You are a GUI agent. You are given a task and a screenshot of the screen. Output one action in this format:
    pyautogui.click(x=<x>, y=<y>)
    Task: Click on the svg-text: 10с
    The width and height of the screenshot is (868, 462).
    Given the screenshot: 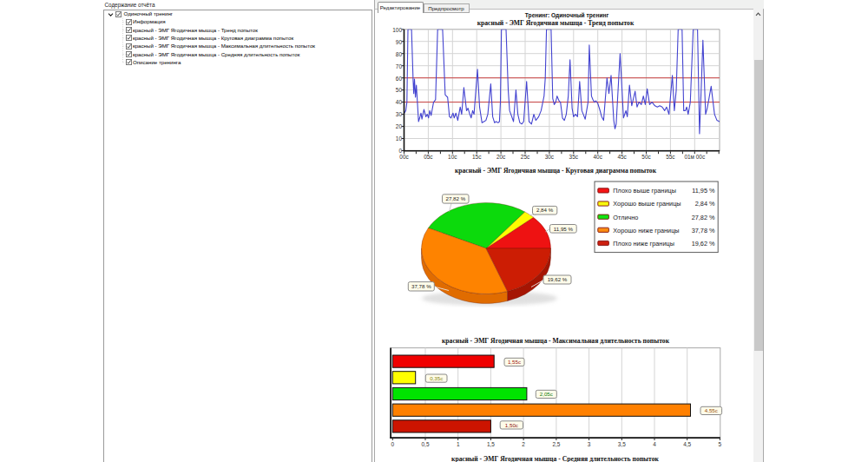 What is the action you would take?
    pyautogui.click(x=453, y=156)
    